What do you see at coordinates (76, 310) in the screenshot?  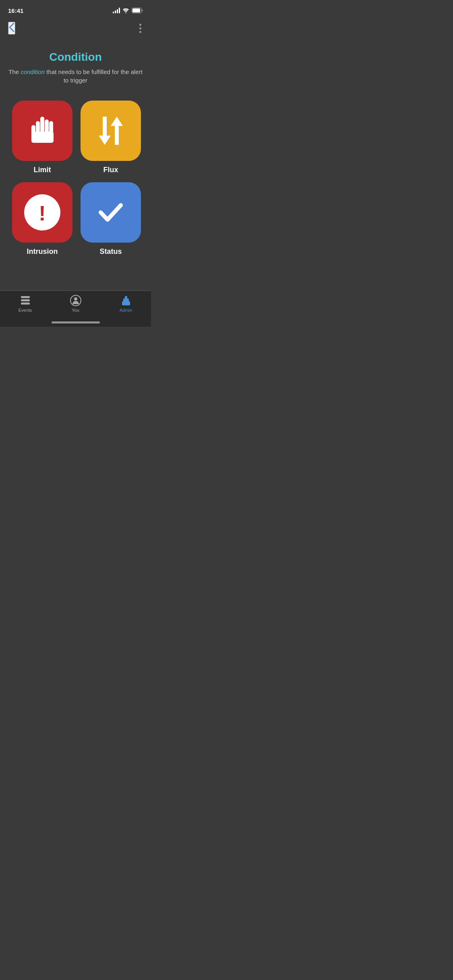 I see `you-tab-label: You` at bounding box center [76, 310].